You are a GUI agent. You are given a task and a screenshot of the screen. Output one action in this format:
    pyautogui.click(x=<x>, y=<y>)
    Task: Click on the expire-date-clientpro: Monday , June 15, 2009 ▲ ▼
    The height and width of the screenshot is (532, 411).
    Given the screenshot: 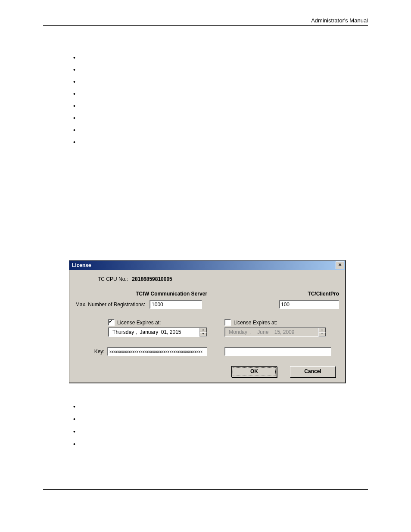 What is the action you would take?
    pyautogui.click(x=275, y=332)
    